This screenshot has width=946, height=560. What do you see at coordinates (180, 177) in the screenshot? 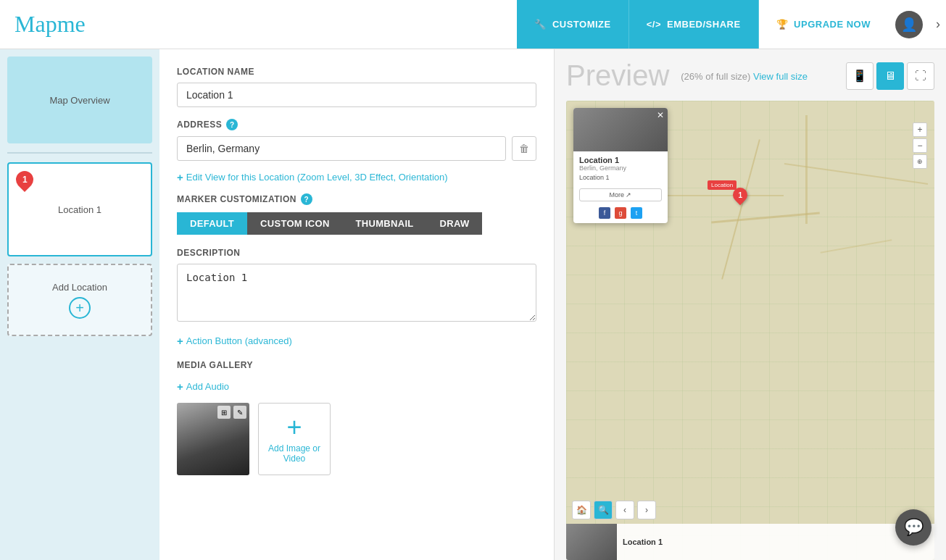
I see `plus-icon: +` at bounding box center [180, 177].